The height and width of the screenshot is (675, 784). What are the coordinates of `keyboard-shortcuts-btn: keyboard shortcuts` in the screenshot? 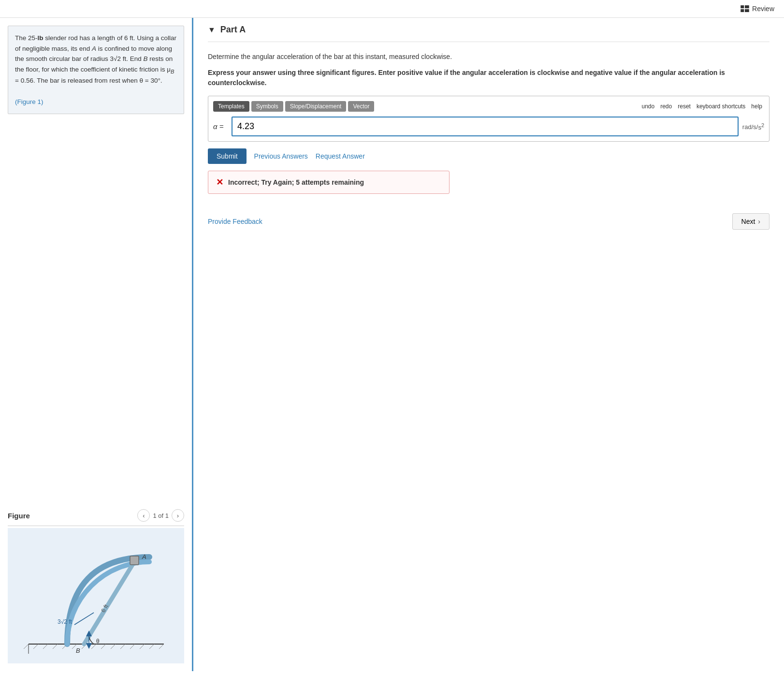 It's located at (721, 106).